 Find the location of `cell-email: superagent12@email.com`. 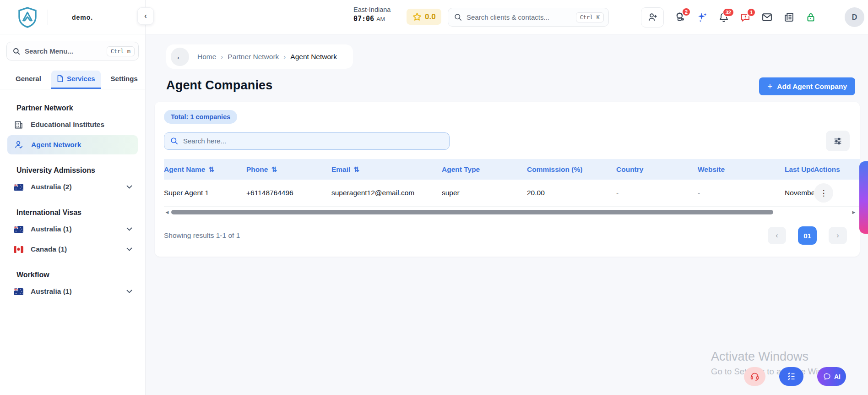

cell-email: superagent12@email.com is located at coordinates (386, 193).